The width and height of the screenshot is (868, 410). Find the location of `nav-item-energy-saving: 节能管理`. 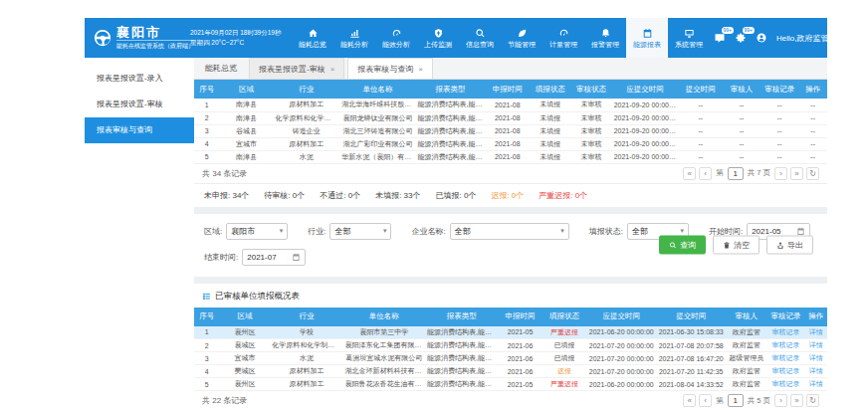

nav-item-energy-saving: 节能管理 is located at coordinates (522, 38).